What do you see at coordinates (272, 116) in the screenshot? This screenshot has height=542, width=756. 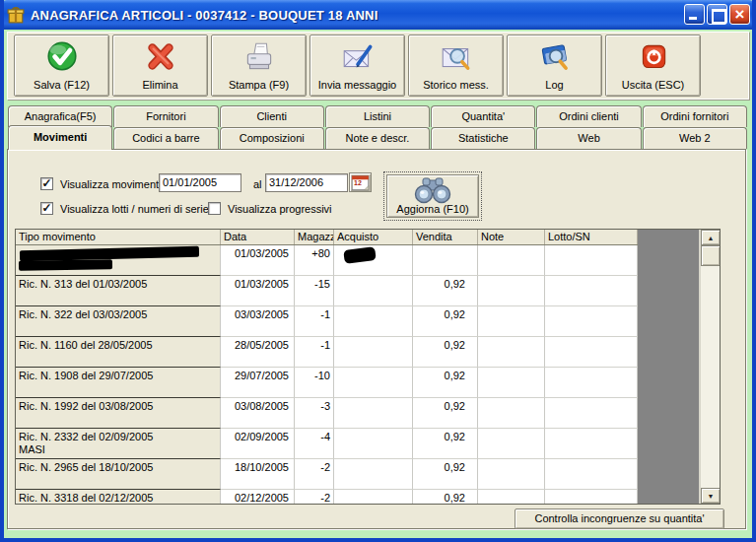 I see `tab-clienti: Clienti` at bounding box center [272, 116].